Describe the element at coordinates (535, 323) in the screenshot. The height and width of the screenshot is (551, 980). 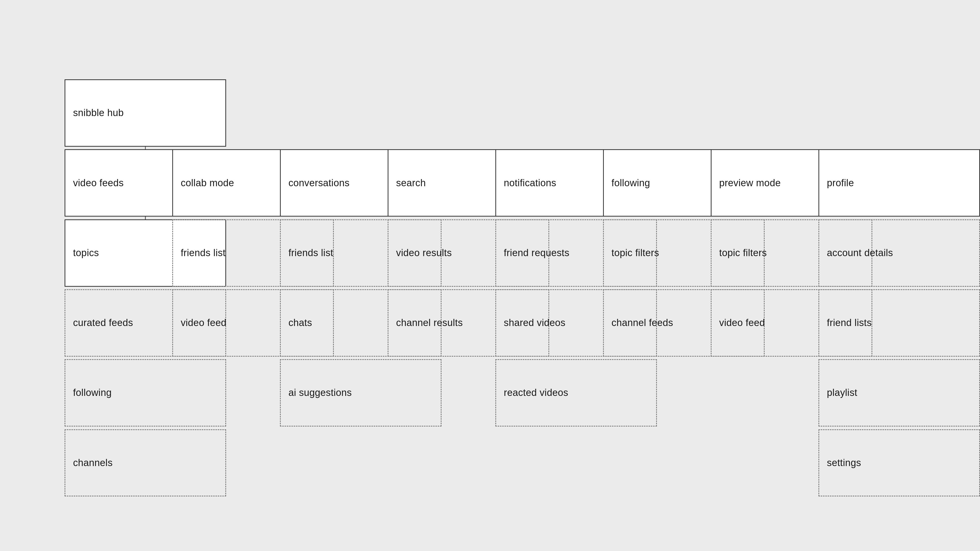
I see `node-label-shared_videos: shared videos` at that location.